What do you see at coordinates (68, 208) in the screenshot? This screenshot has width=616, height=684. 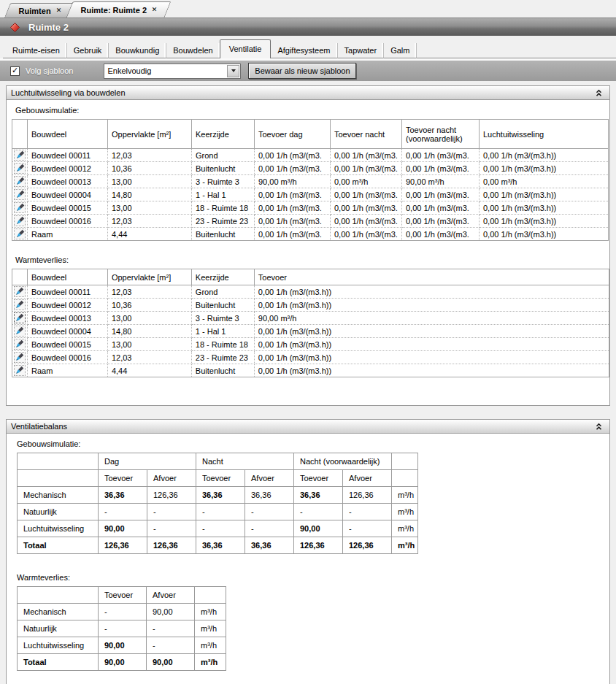 I see `cell: Bouwdeel 00015` at bounding box center [68, 208].